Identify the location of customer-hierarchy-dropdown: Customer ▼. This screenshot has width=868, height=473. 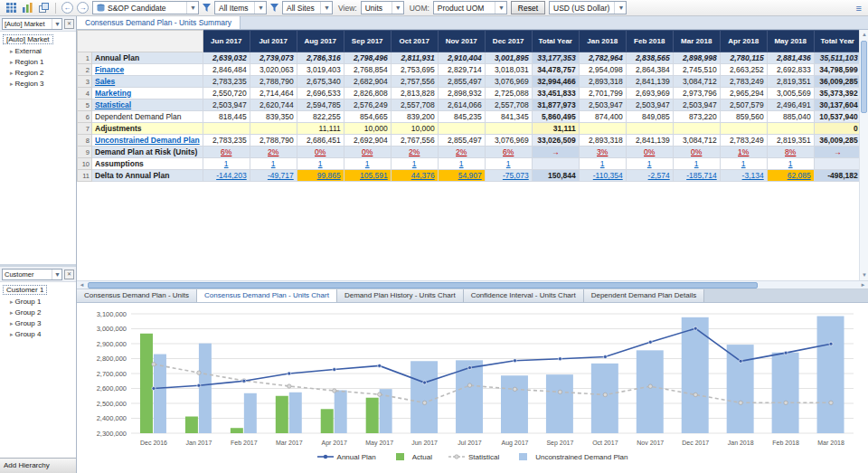
(33, 275).